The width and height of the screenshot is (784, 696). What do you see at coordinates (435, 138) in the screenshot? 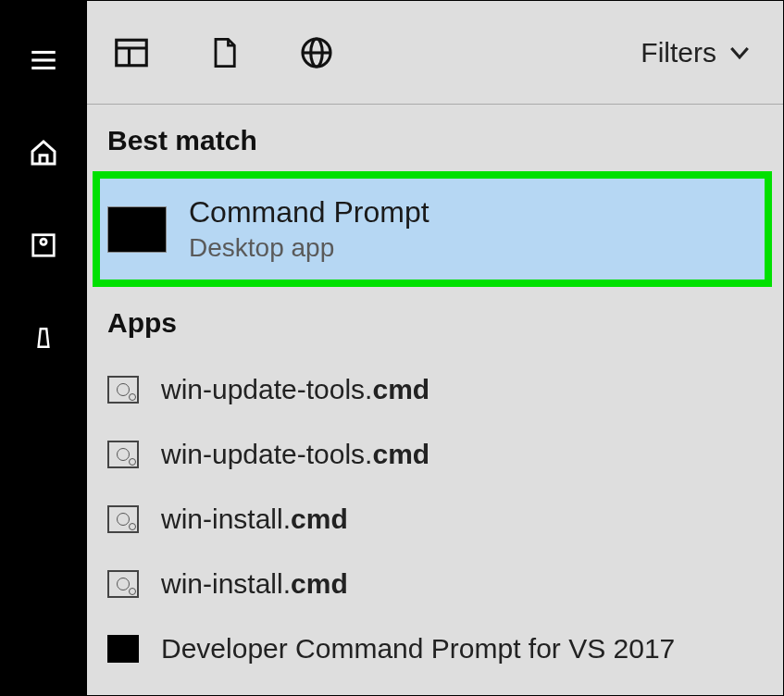
I see `best-match-heading: Best match` at bounding box center [435, 138].